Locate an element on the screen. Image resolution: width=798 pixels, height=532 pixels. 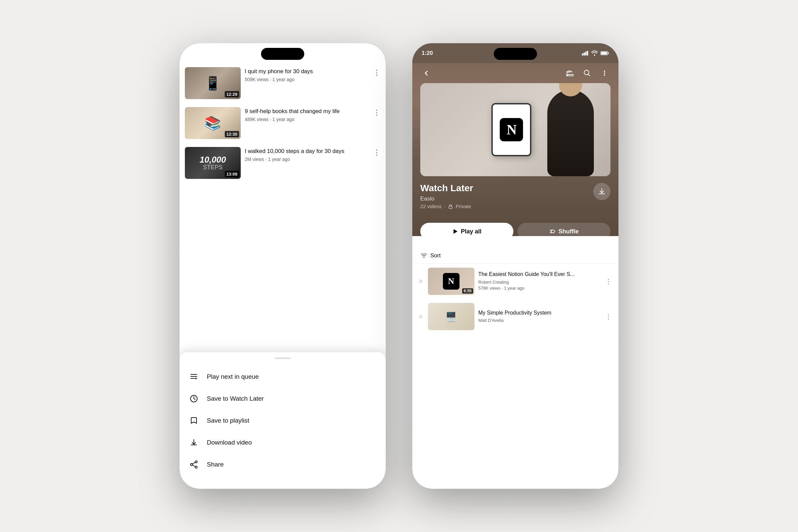
dynamic-island-left is located at coordinates (283, 54).